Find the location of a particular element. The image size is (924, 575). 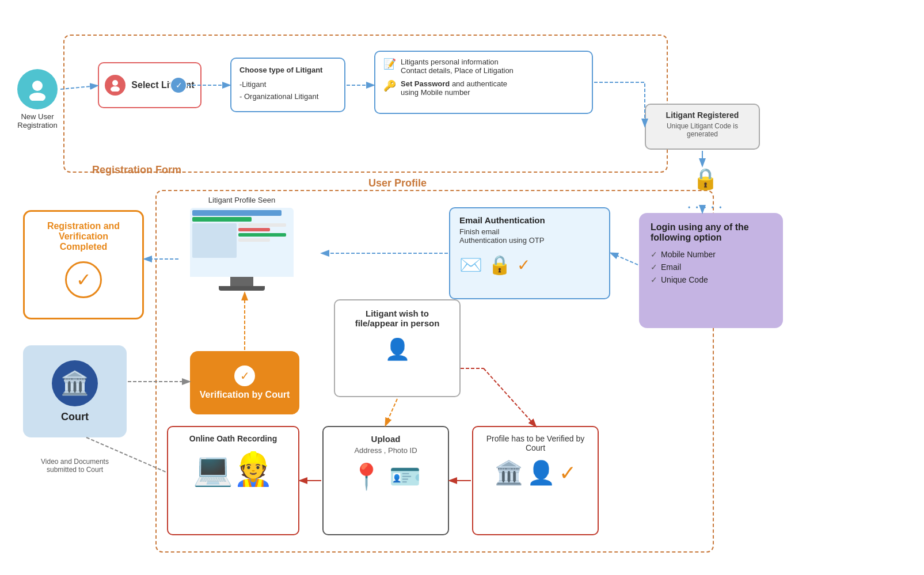

select-litigant-box: Select Litigant is located at coordinates (150, 85).